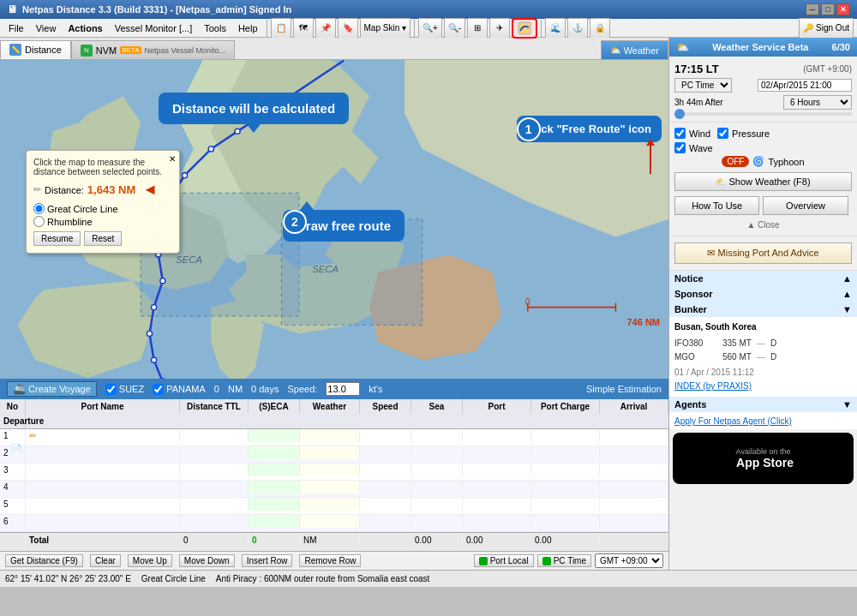  I want to click on panama-checkbox-label: PANAMA, so click(179, 389).